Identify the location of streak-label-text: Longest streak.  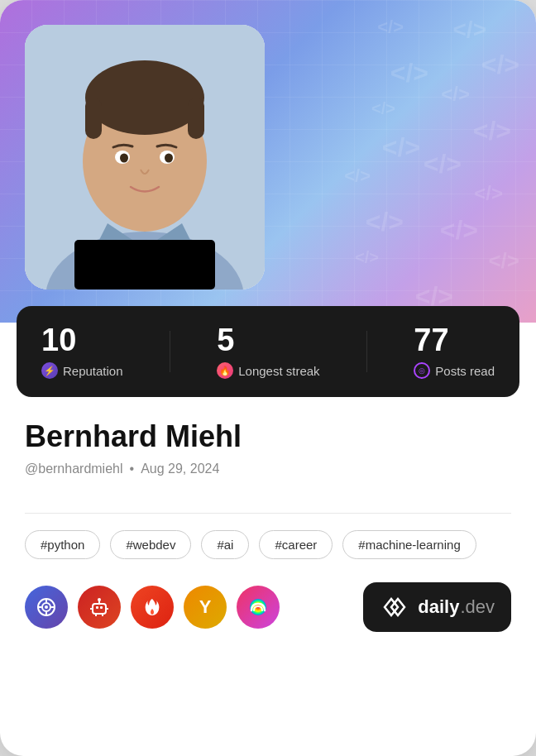
(279, 371).